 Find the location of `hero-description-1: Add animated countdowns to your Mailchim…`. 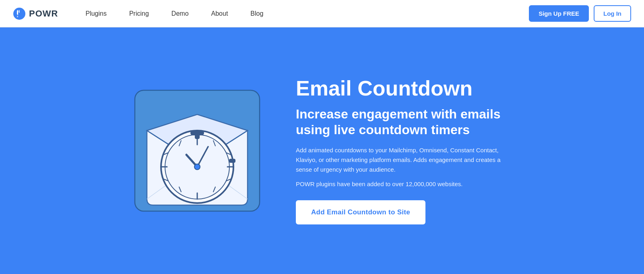

hero-description-1: Add animated countdowns to your Mailchim… is located at coordinates (405, 160).